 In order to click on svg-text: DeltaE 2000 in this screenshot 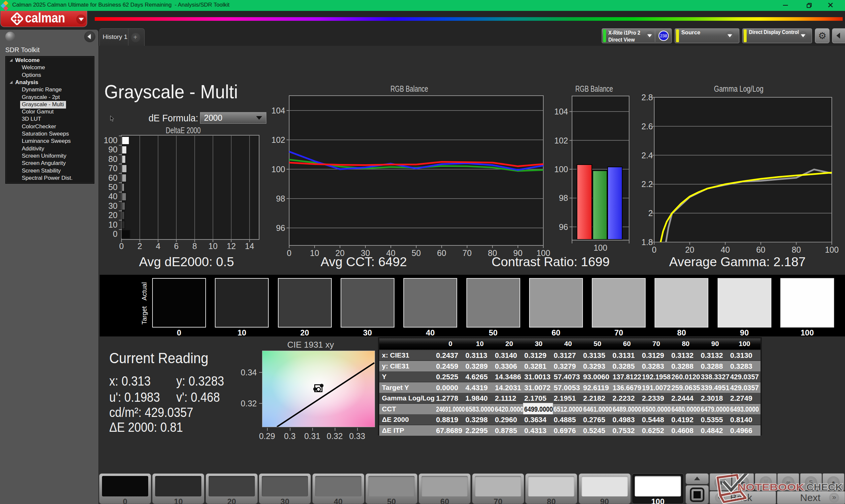, I will do `click(183, 130)`.